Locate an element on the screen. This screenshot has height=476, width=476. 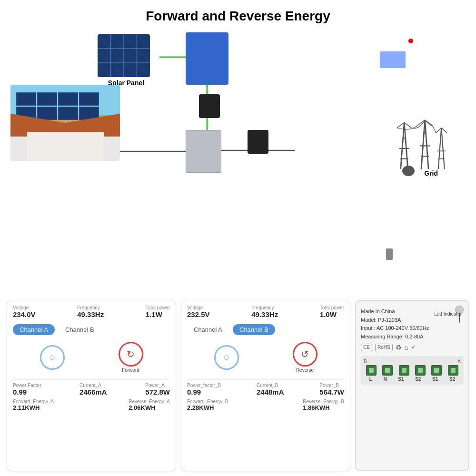
inverter-screen is located at coordinates (393, 60).